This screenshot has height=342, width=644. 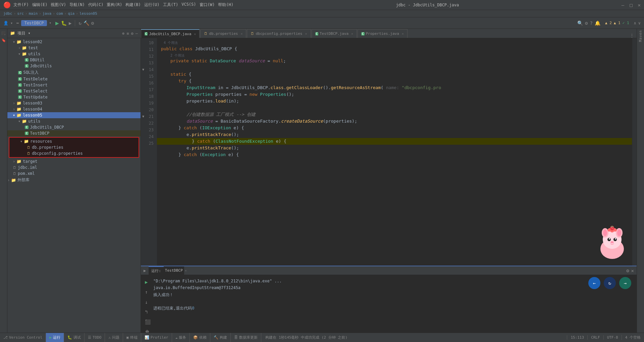 What do you see at coordinates (148, 322) in the screenshot?
I see `run-side-stop: ⬛` at bounding box center [148, 322].